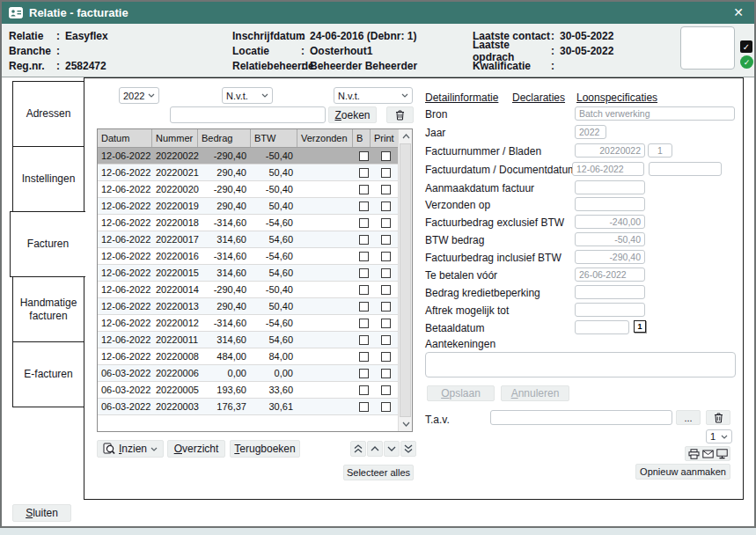  Describe the element at coordinates (461, 393) in the screenshot. I see `opslaan-button: Opslaan` at that location.